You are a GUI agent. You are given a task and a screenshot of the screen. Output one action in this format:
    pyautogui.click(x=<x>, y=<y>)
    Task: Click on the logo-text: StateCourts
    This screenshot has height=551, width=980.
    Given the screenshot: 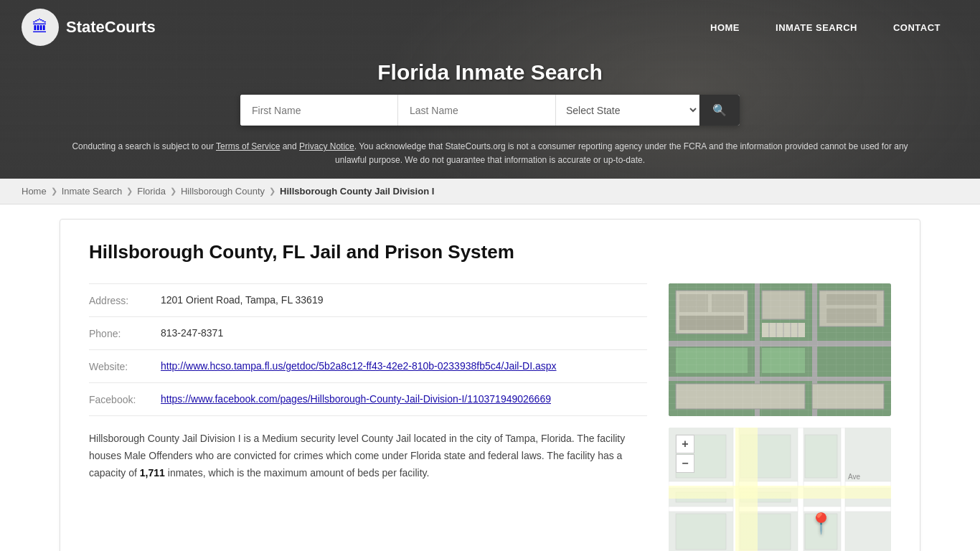 What is the action you would take?
    pyautogui.click(x=110, y=27)
    